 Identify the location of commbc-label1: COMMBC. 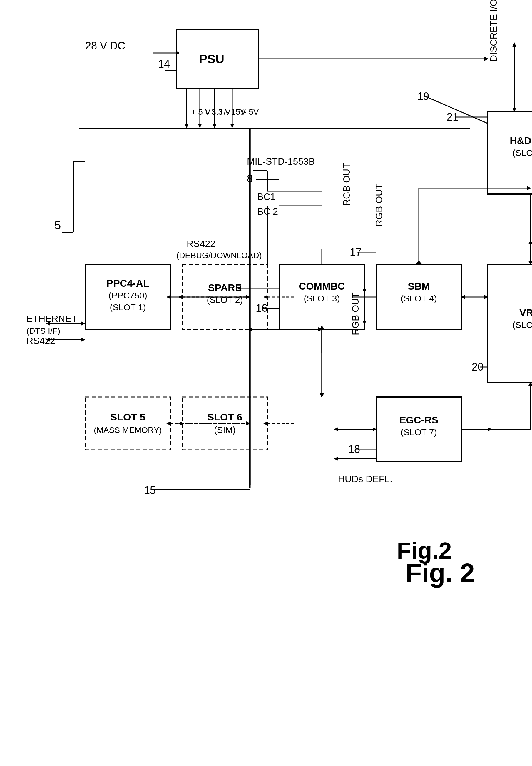
(322, 286).